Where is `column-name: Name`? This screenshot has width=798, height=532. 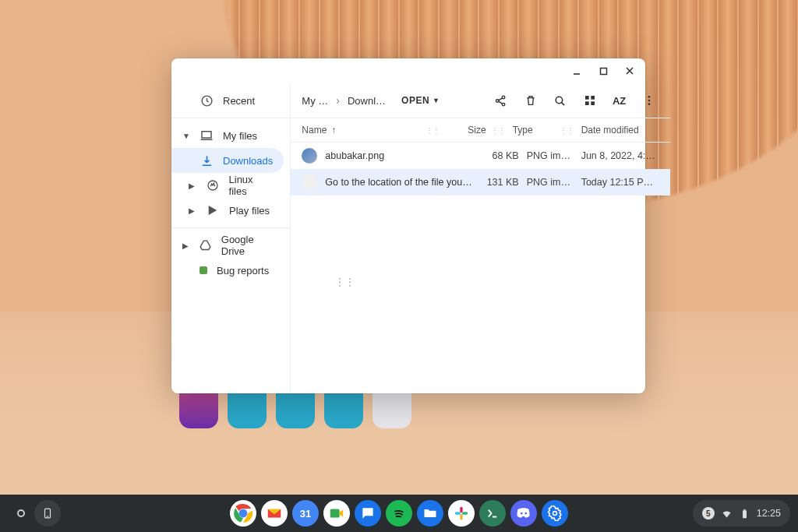
column-name: Name is located at coordinates (314, 130).